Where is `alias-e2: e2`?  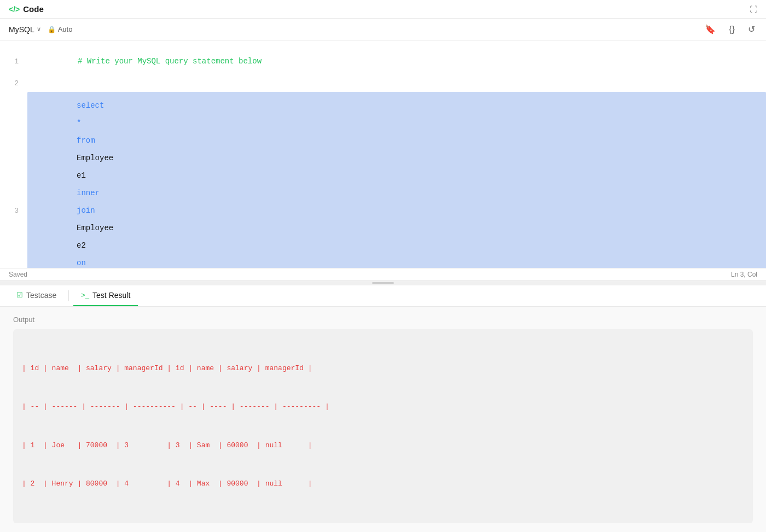 alias-e2: e2 is located at coordinates (81, 245).